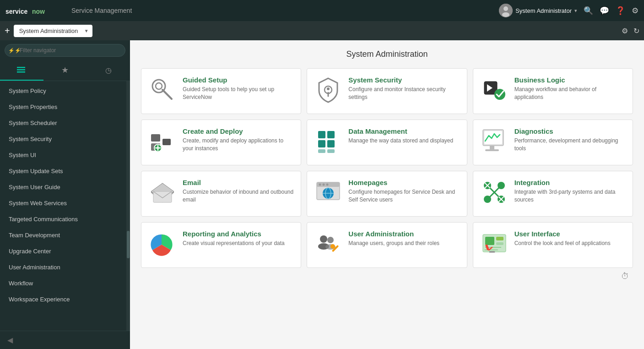  What do you see at coordinates (63, 139) in the screenshot?
I see `sidebar-item-system-security: System Security` at bounding box center [63, 139].